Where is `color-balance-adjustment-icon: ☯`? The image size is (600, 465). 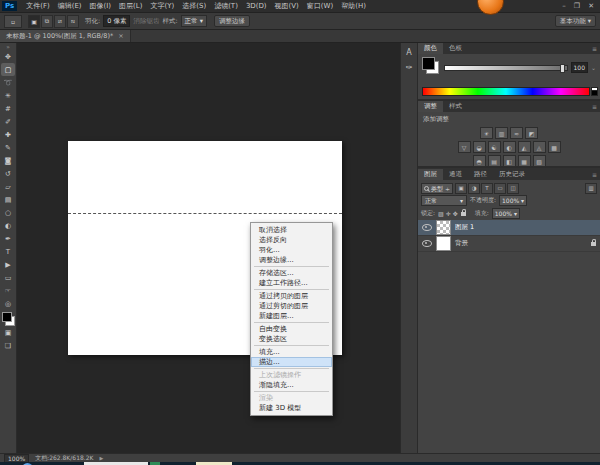 color-balance-adjustment-icon: ☯ is located at coordinates (494, 147).